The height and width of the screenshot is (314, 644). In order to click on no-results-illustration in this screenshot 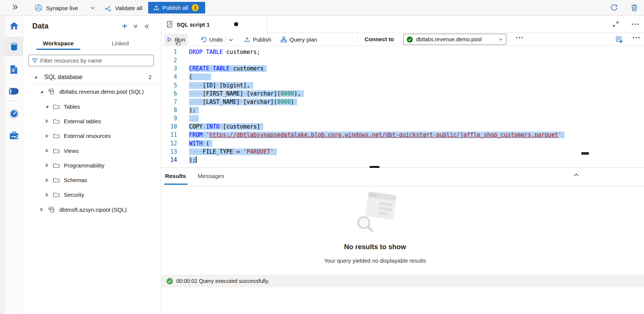, I will do `click(375, 213)`.